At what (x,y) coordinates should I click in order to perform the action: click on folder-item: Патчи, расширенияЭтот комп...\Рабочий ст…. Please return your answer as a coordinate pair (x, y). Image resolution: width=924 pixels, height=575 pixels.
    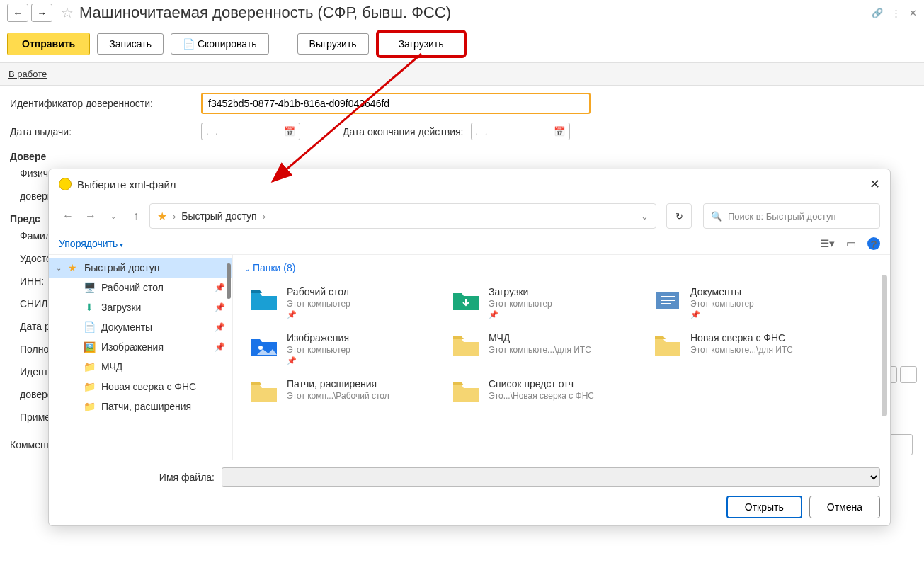
    Looking at the image, I should click on (341, 392).